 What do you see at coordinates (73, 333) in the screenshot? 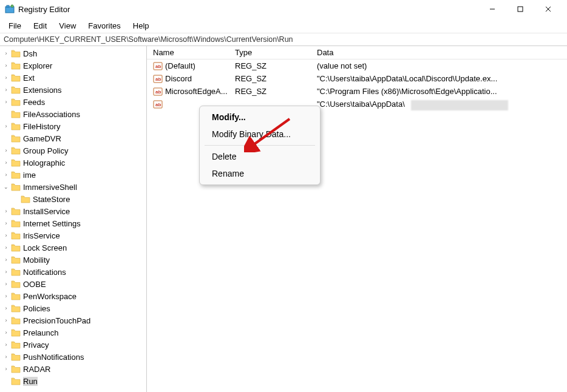
I see `tree-item-prelaunch: ›Prelaunch` at bounding box center [73, 333].